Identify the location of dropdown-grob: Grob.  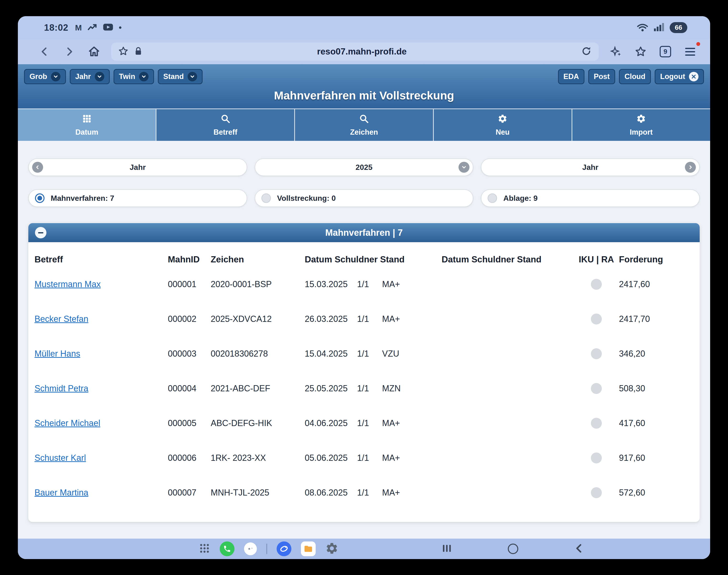
(45, 77).